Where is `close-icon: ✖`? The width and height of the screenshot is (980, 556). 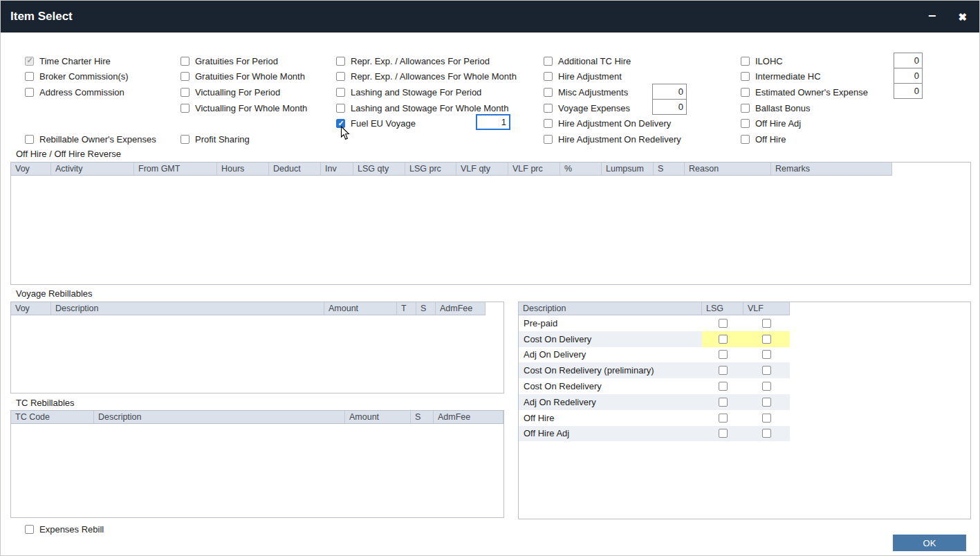 close-icon: ✖ is located at coordinates (963, 17).